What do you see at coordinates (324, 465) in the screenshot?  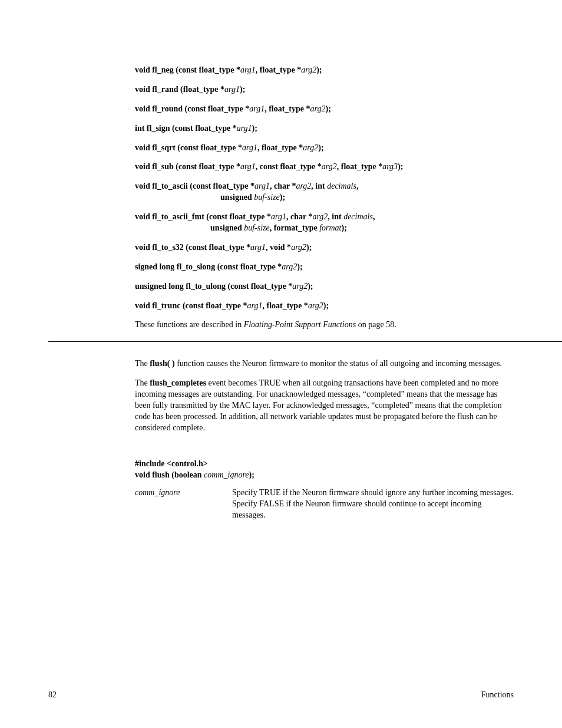 I see `include-line: #include <control.h>` at bounding box center [324, 465].